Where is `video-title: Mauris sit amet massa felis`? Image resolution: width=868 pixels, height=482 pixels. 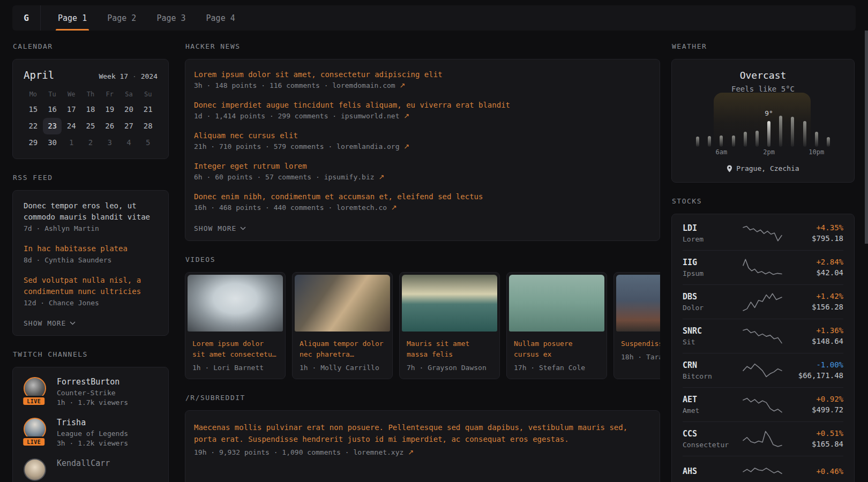
video-title: Mauris sit amet massa felis is located at coordinates (450, 347).